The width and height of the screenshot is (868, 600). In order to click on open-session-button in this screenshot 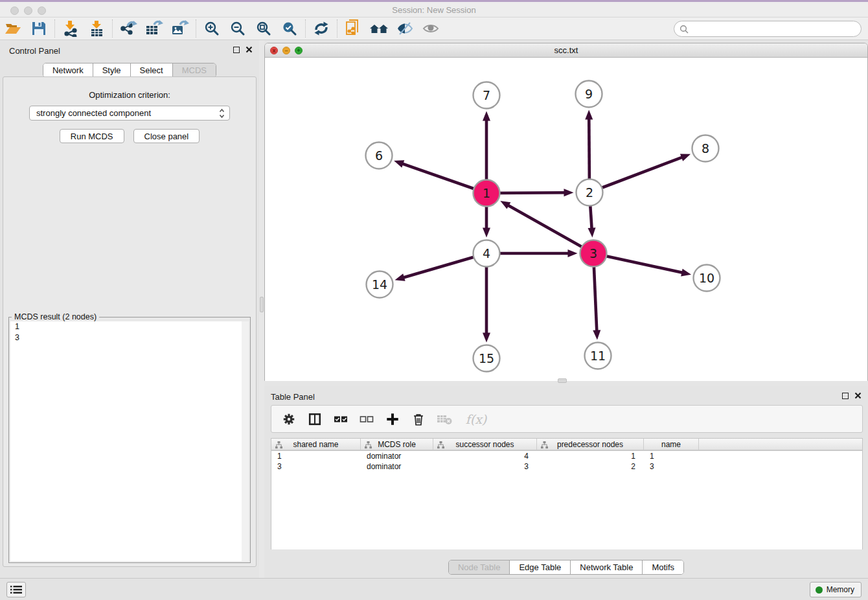, I will do `click(13, 29)`.